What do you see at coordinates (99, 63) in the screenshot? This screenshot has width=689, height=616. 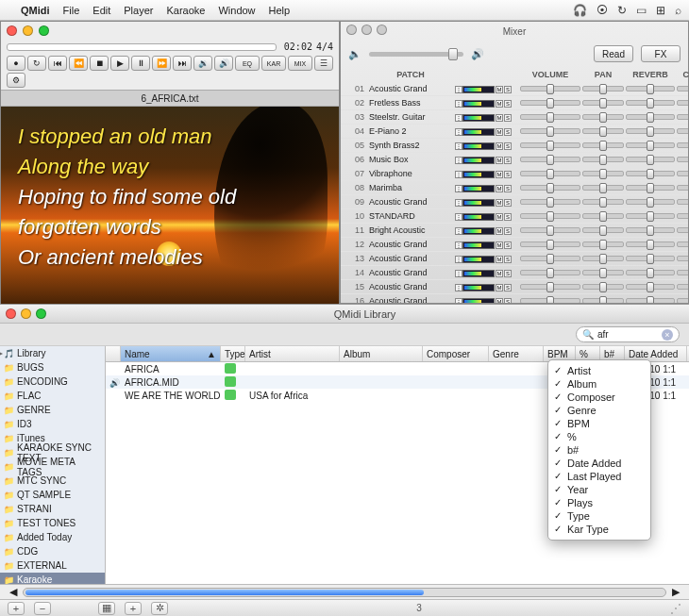 I see `stop-button: ⏹` at bounding box center [99, 63].